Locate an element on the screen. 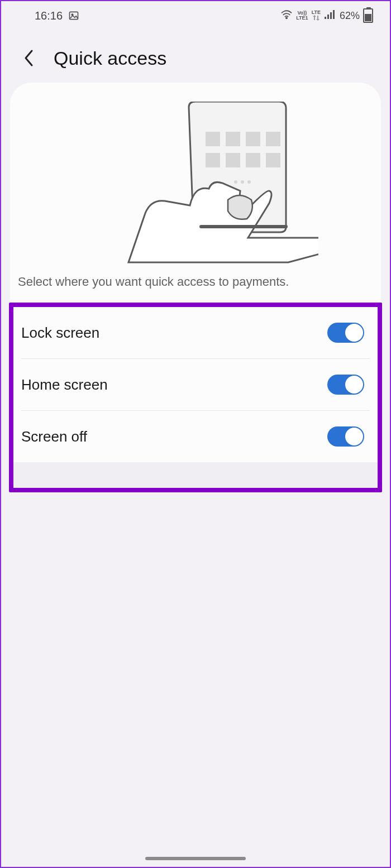 This screenshot has width=391, height=868. setting-home-screen: Home screen is located at coordinates (196, 385).